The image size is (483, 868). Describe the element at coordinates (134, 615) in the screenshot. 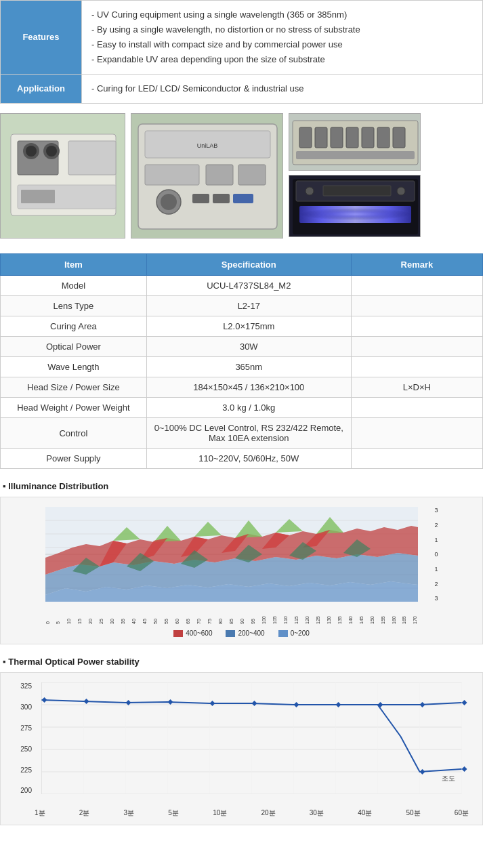

I see `illum-x-label: 40` at that location.